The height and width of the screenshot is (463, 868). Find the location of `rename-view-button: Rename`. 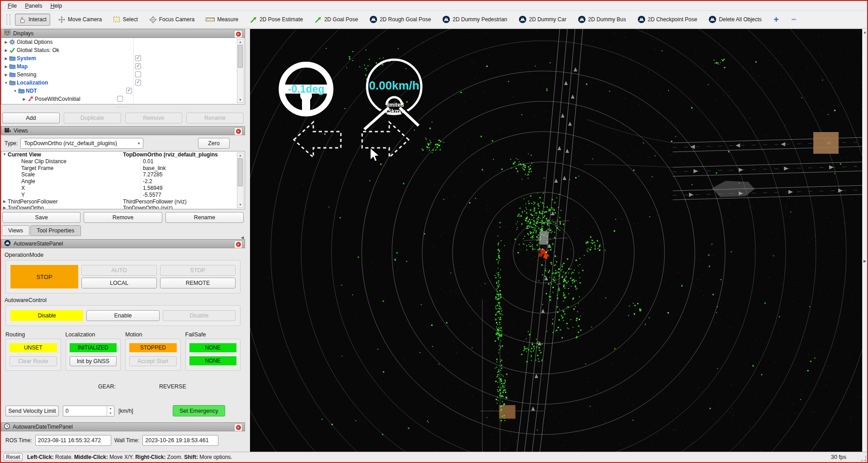

rename-view-button: Rename is located at coordinates (204, 217).